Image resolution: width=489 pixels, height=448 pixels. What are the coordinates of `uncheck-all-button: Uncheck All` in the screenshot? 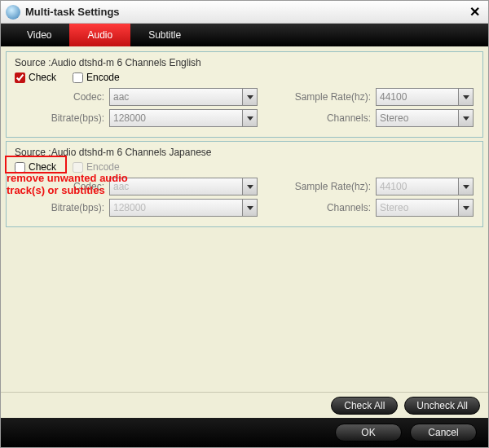 It's located at (442, 406).